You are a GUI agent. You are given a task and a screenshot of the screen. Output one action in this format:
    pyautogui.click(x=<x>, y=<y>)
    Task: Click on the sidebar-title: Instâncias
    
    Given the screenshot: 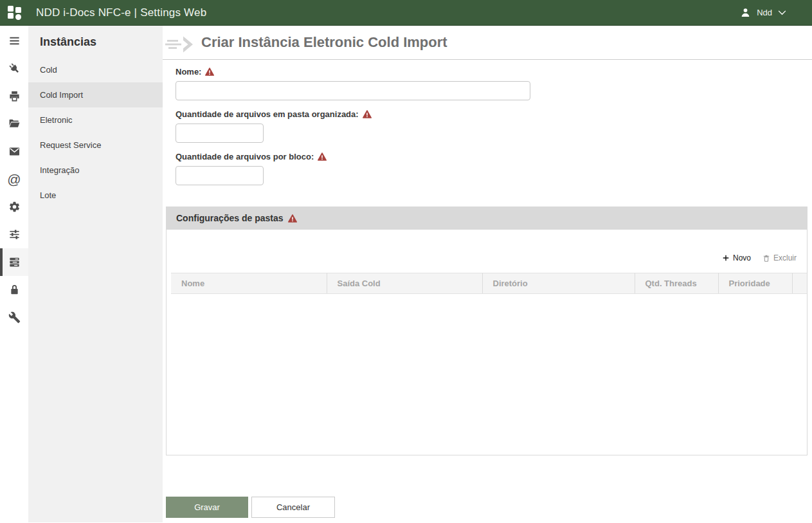 What is the action you would take?
    pyautogui.click(x=95, y=41)
    